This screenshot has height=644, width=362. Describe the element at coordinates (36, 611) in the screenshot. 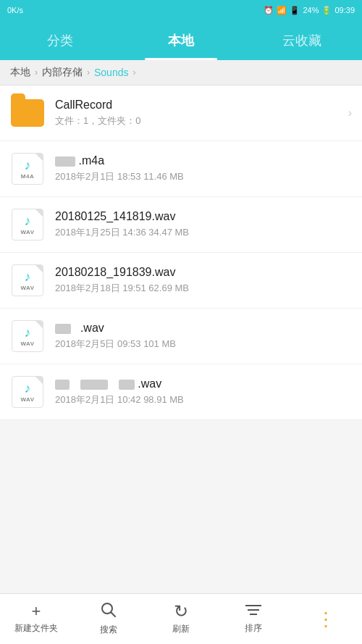

I see `plus-icon: +` at that location.